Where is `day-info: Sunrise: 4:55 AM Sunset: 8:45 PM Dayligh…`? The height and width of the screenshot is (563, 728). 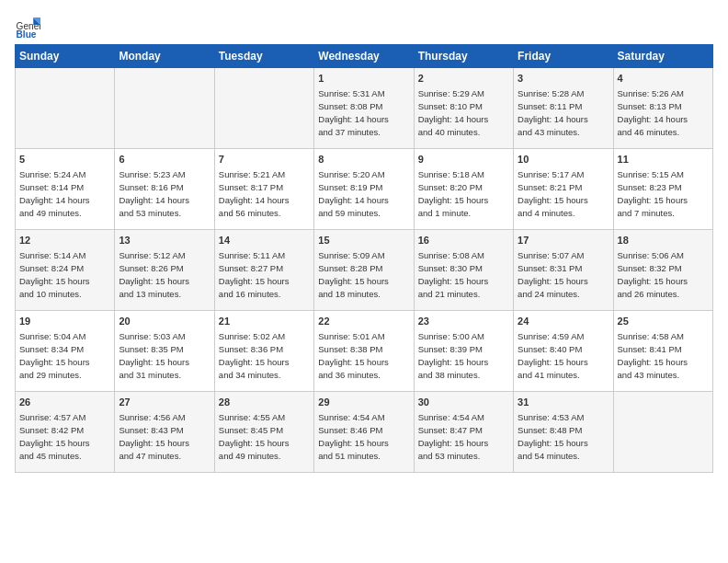 day-info: Sunrise: 4:55 AM Sunset: 8:45 PM Dayligh… is located at coordinates (265, 436).